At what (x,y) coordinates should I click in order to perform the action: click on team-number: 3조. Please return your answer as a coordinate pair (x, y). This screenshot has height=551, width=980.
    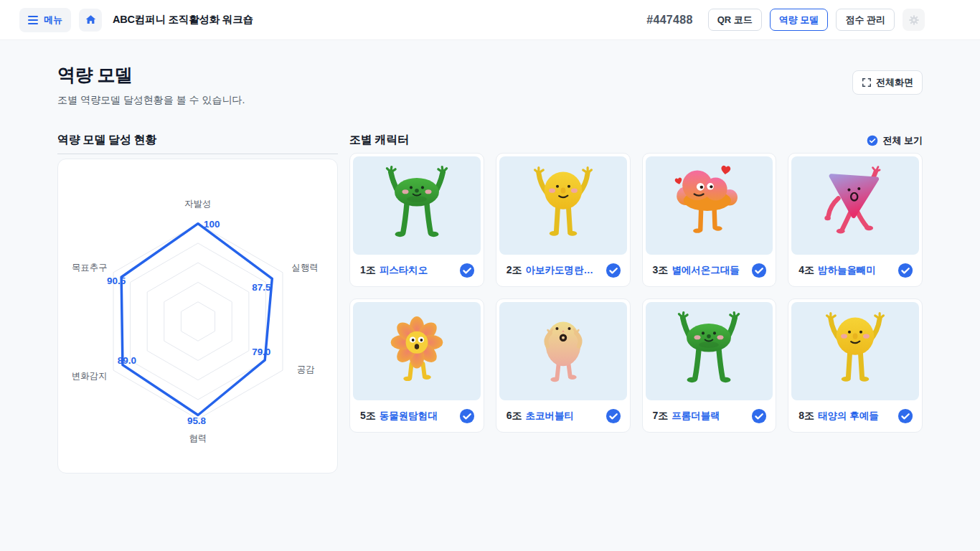
    Looking at the image, I should click on (661, 270).